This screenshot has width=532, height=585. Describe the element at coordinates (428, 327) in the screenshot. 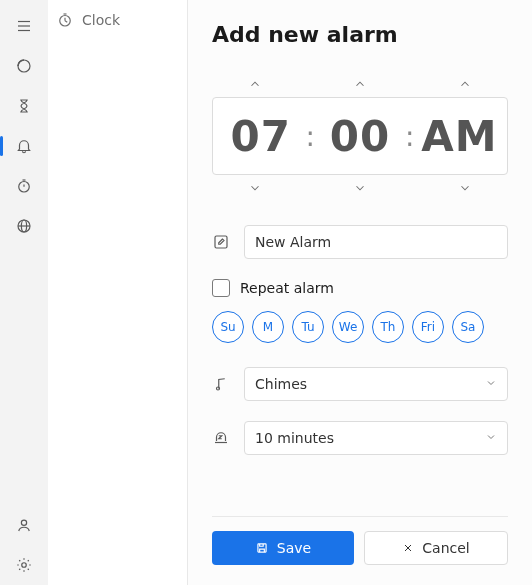

I see `day-fr: Fri` at that location.